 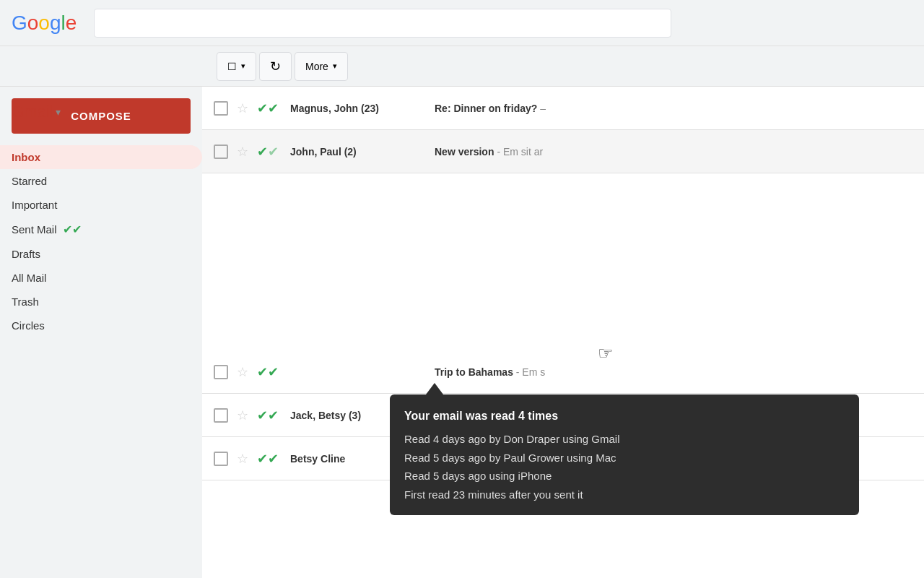 What do you see at coordinates (35, 230) in the screenshot?
I see `sent-label: Sent Mail` at bounding box center [35, 230].